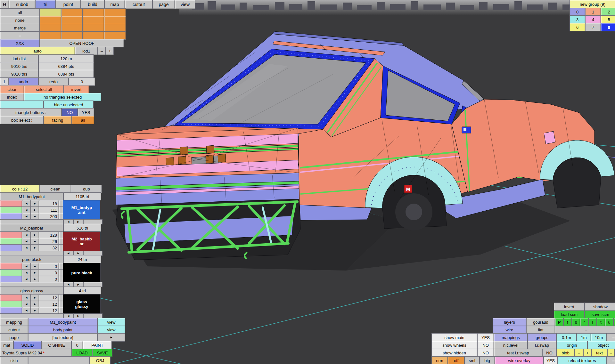 Image resolution: width=615 pixels, height=364 pixels. Describe the element at coordinates (551, 360) in the screenshot. I see `wire-overlay-toggle: YES` at that location.